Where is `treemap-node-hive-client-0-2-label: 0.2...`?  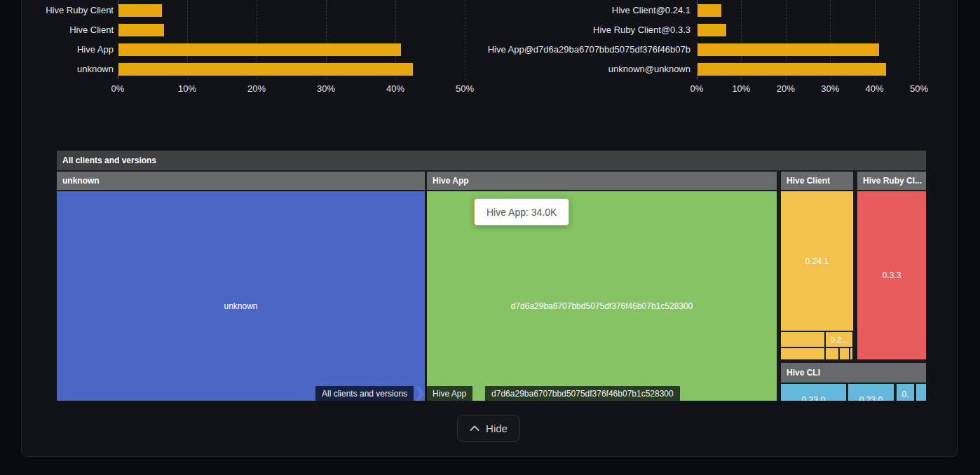
treemap-node-hive-client-0-2-label: 0.2... is located at coordinates (839, 340).